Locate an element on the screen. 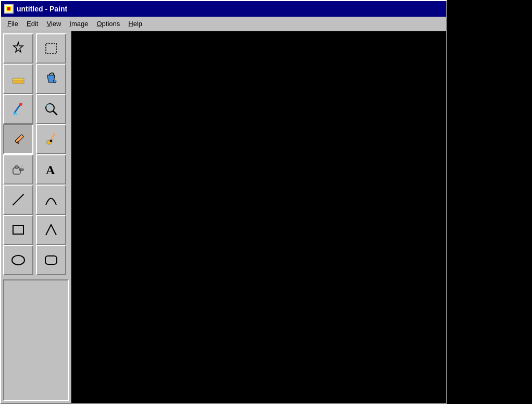 The image size is (532, 404). menu-image: Image is located at coordinates (79, 24).